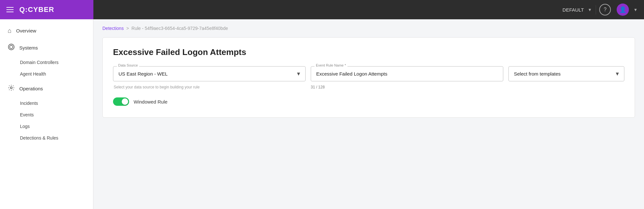 The image size is (644, 209). I want to click on hamburger-menu, so click(10, 10).